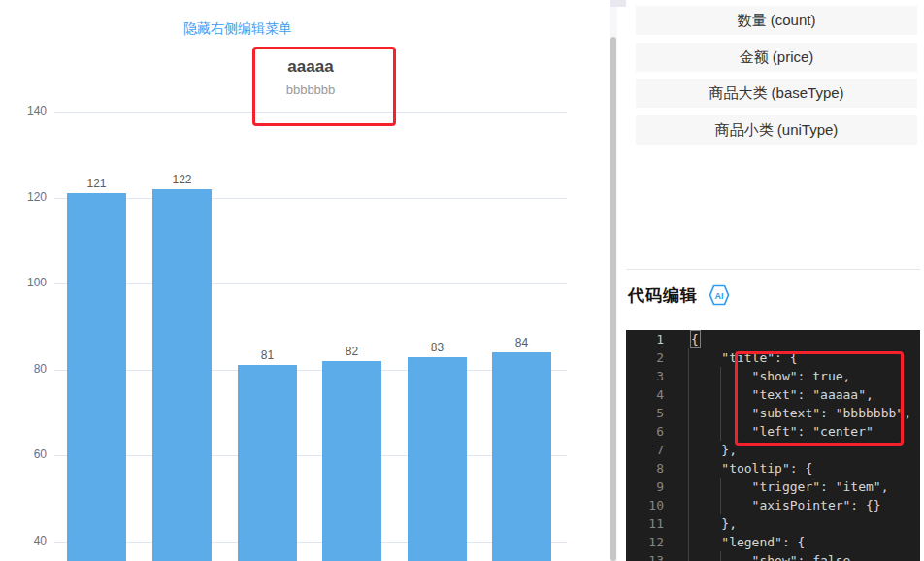  I want to click on bar-value-label: 121, so click(97, 183).